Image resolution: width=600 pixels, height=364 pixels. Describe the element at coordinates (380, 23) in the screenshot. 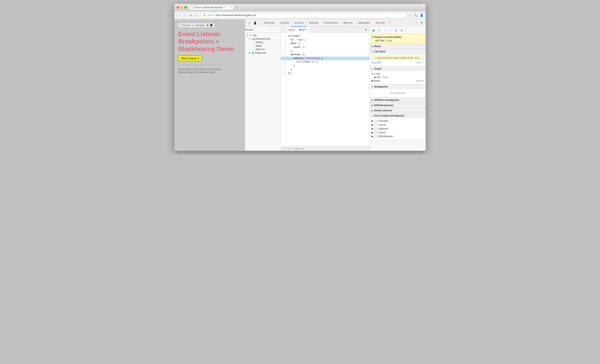

I see `tab-security: Security` at that location.